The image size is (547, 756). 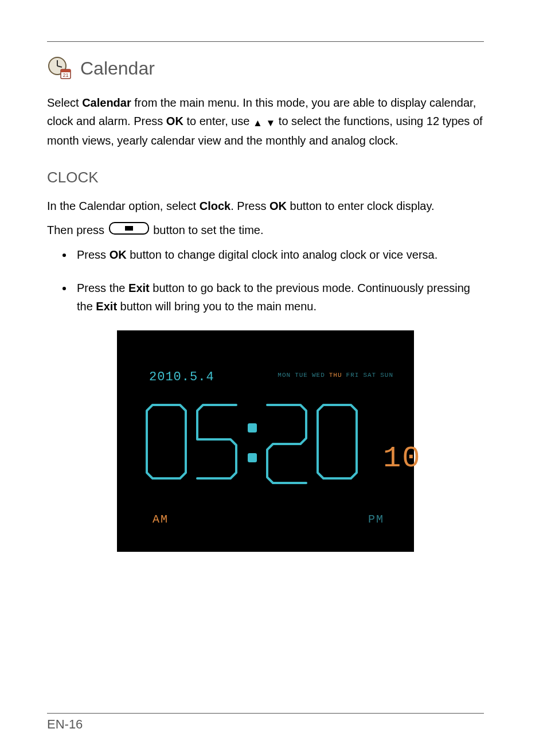 I want to click on intro-paragraph: Select Calendar from the main menu. In t…, so click(x=265, y=122).